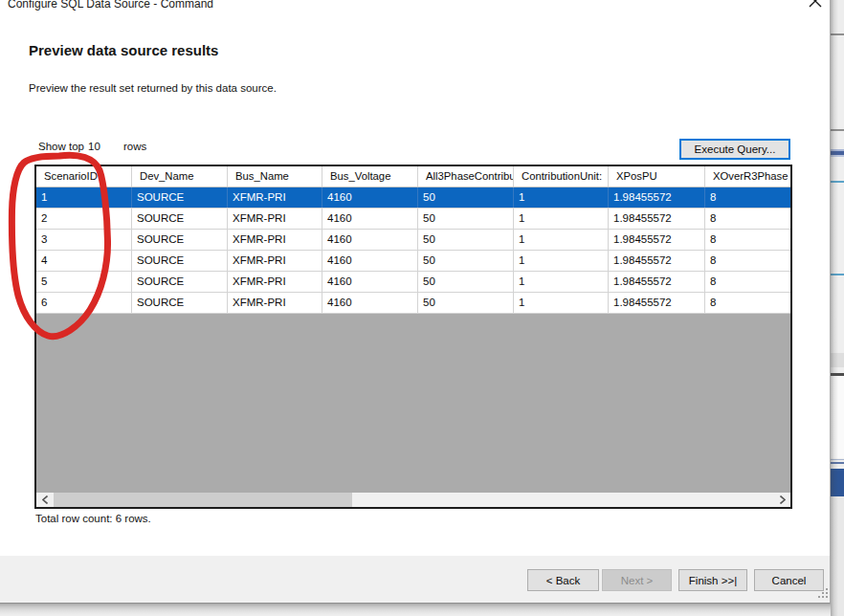  Describe the element at coordinates (783, 499) in the screenshot. I see `scroll-right-icon` at that location.